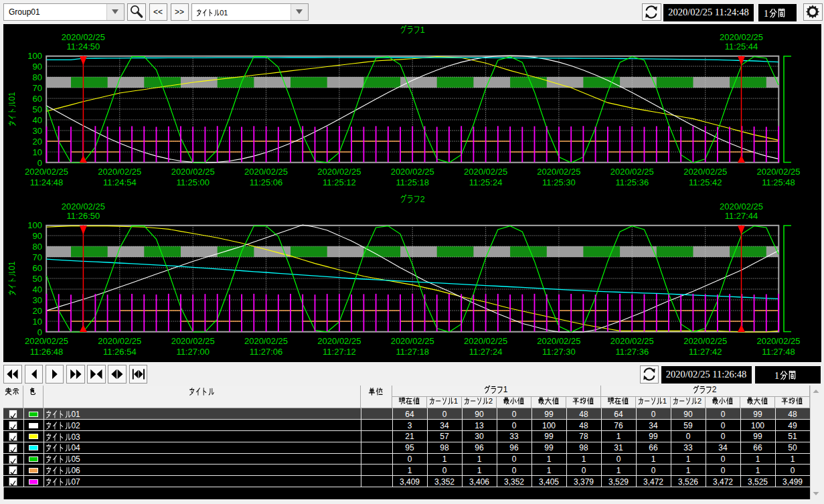 This screenshot has height=504, width=824. I want to click on svg-text: 02, so click(76, 426).